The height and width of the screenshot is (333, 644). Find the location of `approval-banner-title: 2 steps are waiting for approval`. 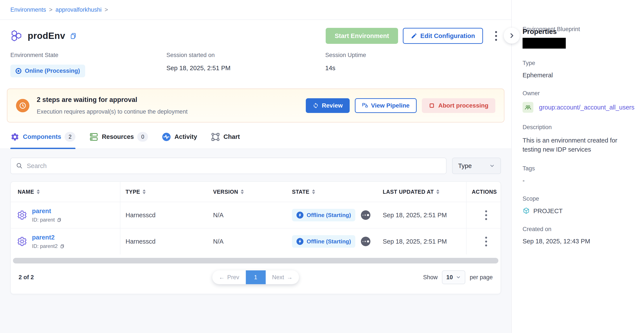

approval-banner-title: 2 steps are waiting for approval is located at coordinates (112, 100).